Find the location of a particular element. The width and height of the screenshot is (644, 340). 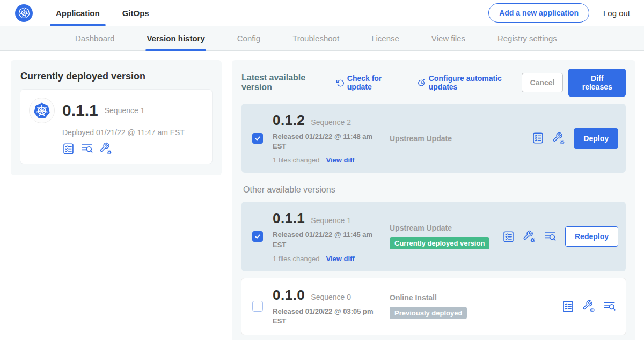

subnav-license-label: License is located at coordinates (385, 39).